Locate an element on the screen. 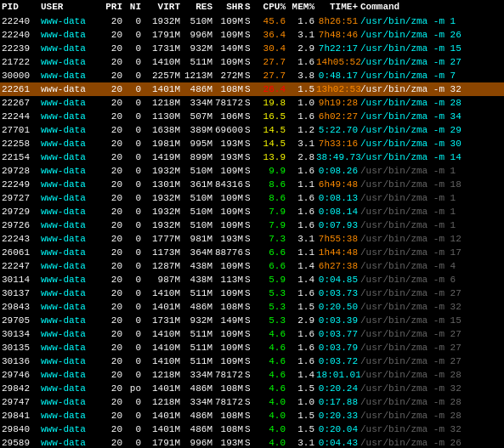  table-row: 22247 www-data 20 0 1287M 438M 109M S 6.… is located at coordinates (252, 266).